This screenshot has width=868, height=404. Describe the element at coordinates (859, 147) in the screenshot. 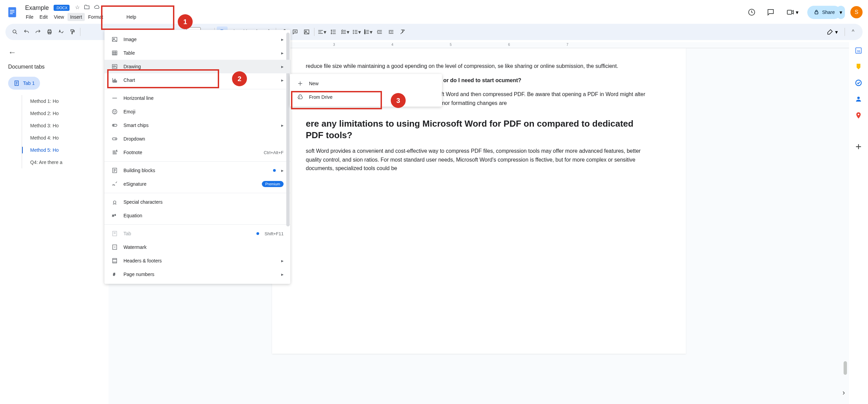

I see `add-on-icon` at that location.